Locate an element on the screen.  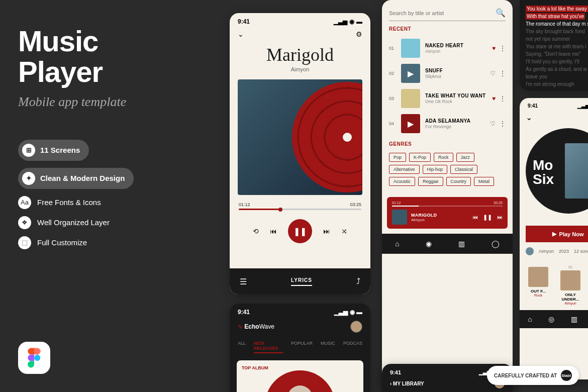
mini-prev: ⏮ is located at coordinates (475, 217).